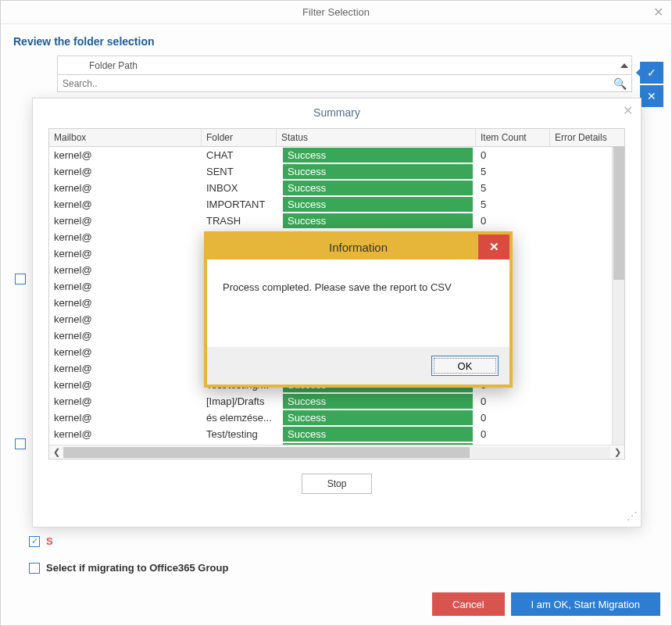 The image size is (672, 626). I want to click on summary-close-icon: ✕, so click(628, 111).